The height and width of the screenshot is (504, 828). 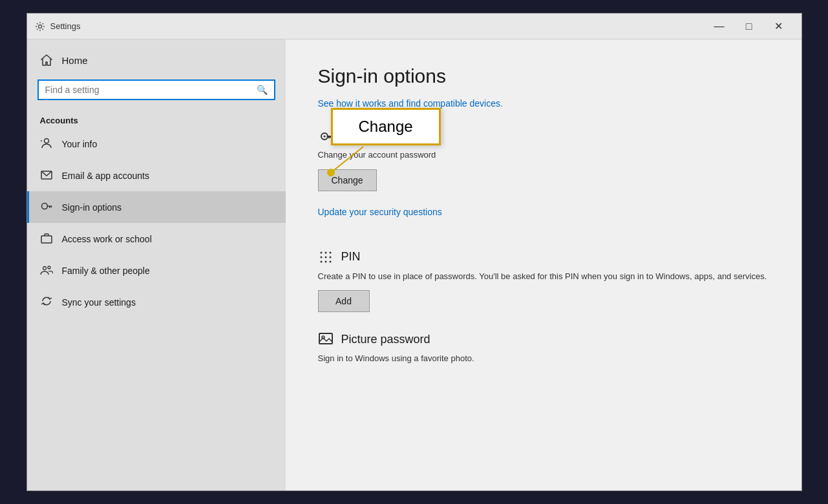 What do you see at coordinates (544, 339) in the screenshot?
I see `picture-password-header: Picture password` at bounding box center [544, 339].